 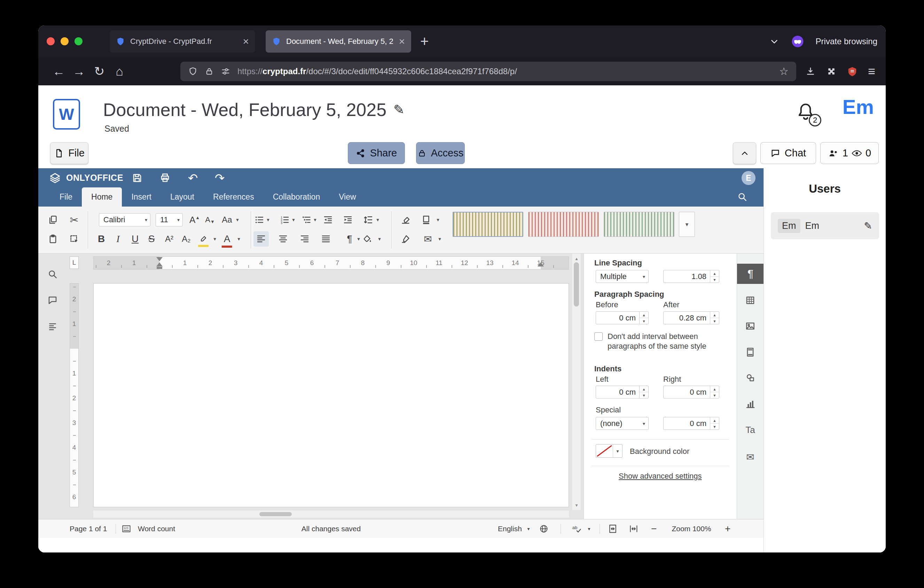 I want to click on file-button: File, so click(x=69, y=153).